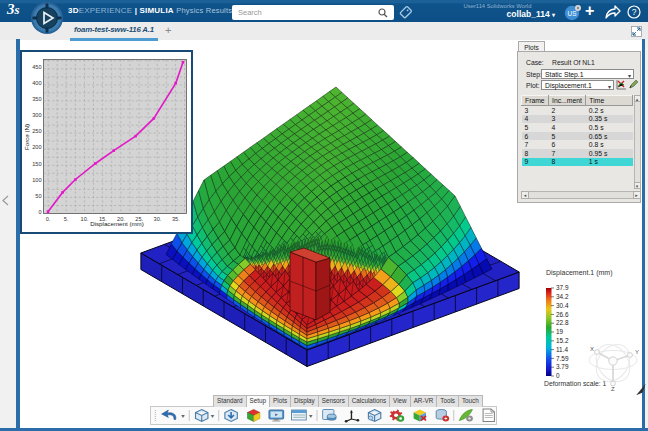  I want to click on svg-text: 3.79, so click(562, 366).